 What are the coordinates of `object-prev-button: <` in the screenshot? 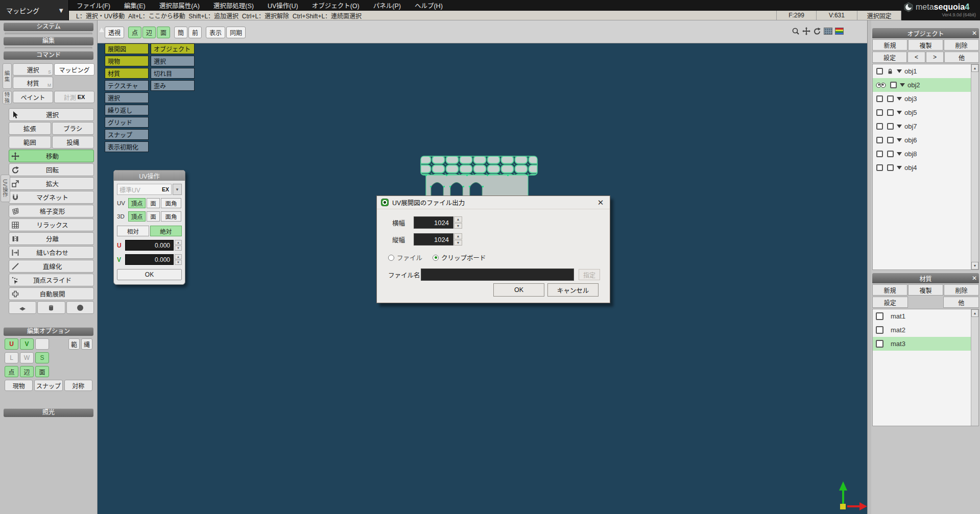 It's located at (916, 57).